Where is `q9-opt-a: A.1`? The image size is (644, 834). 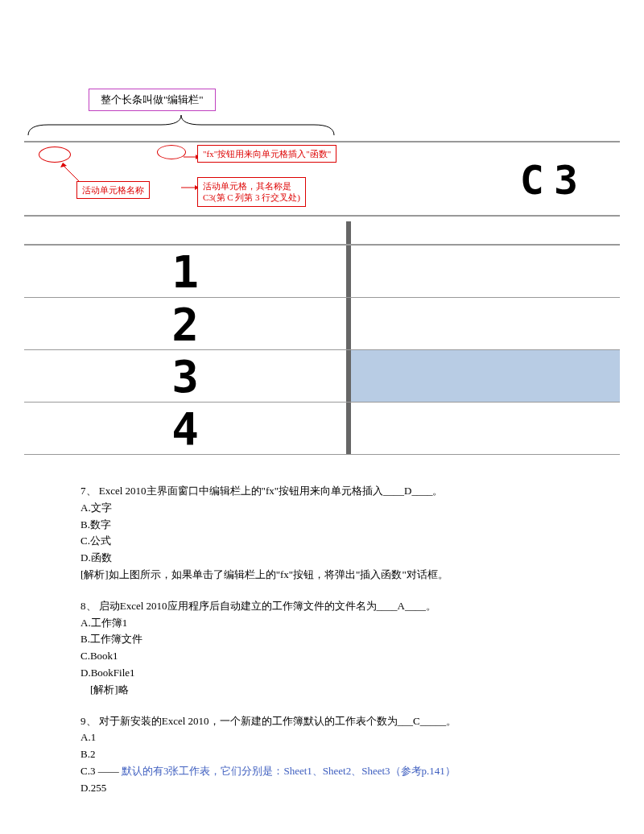 q9-opt-a: A.1 is located at coordinates (338, 737).